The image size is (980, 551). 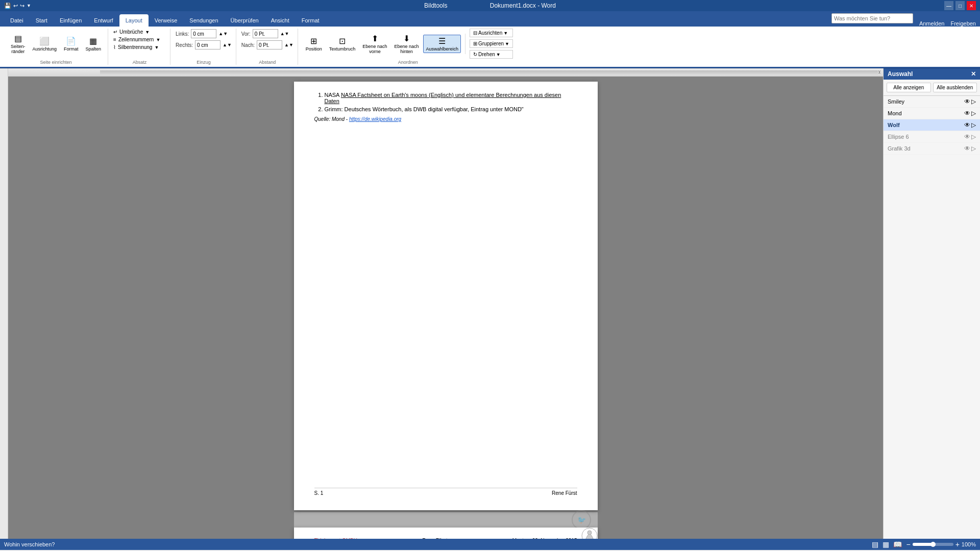 I want to click on zoom-slider, so click(x=933, y=544).